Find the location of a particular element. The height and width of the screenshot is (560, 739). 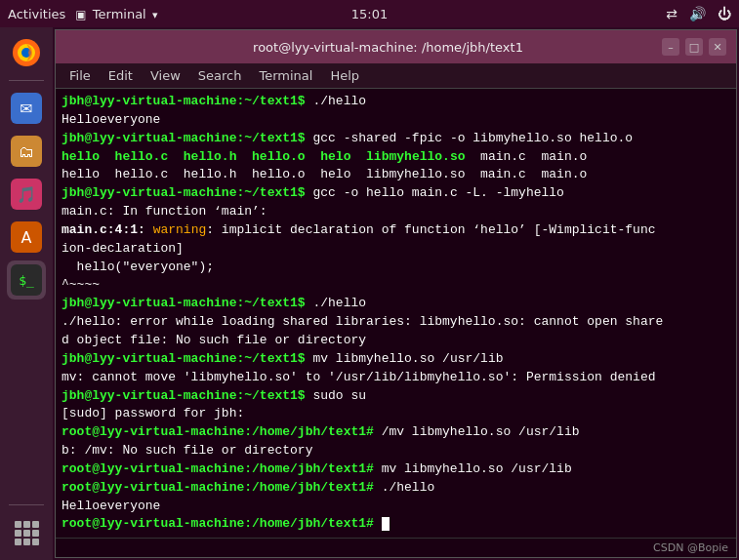

terminal-output: d object file: No such file or directory is located at coordinates (214, 340).